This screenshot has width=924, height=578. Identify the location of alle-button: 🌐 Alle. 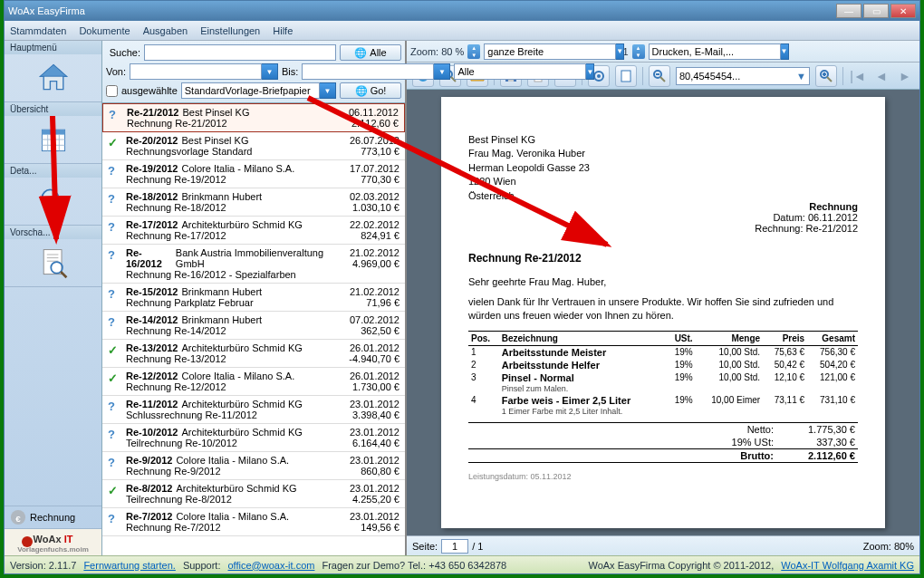
(371, 53).